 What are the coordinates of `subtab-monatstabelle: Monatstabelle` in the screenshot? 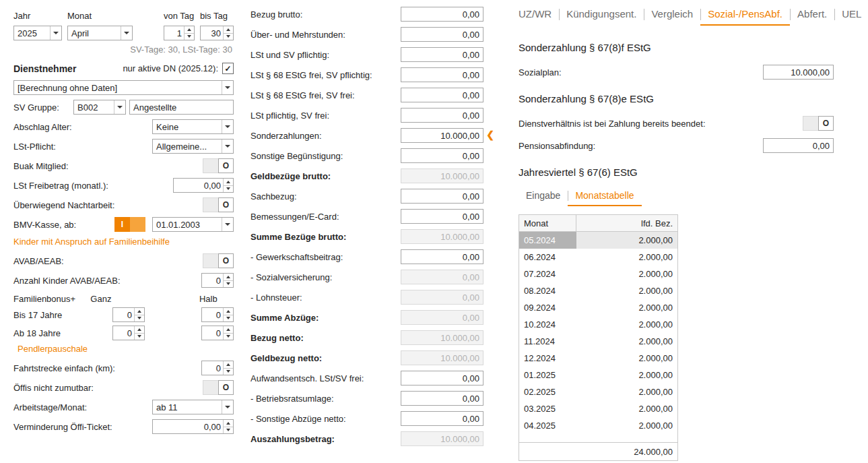 It's located at (605, 197).